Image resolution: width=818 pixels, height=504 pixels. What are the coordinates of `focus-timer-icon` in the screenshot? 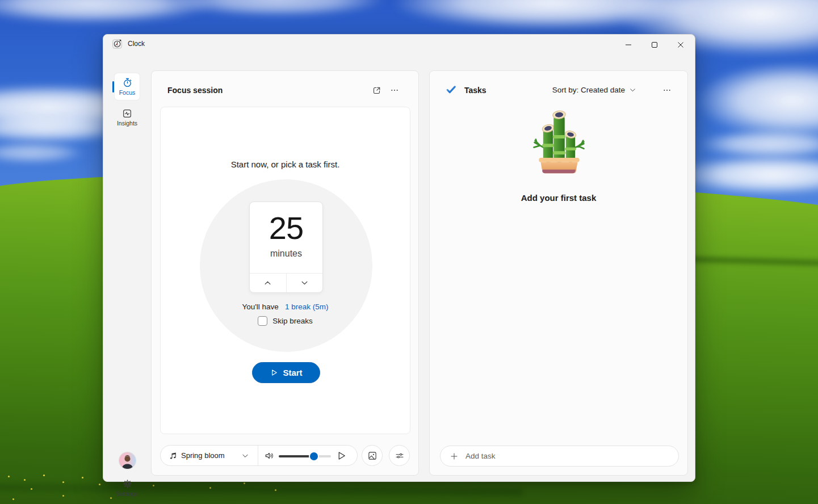 It's located at (127, 83).